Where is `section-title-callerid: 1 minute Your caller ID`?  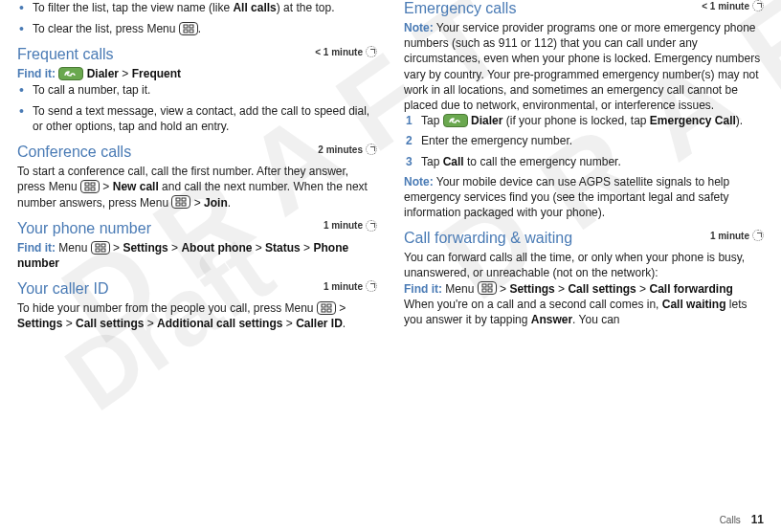
section-title-callerid: 1 minute Your caller ID is located at coordinates (197, 289).